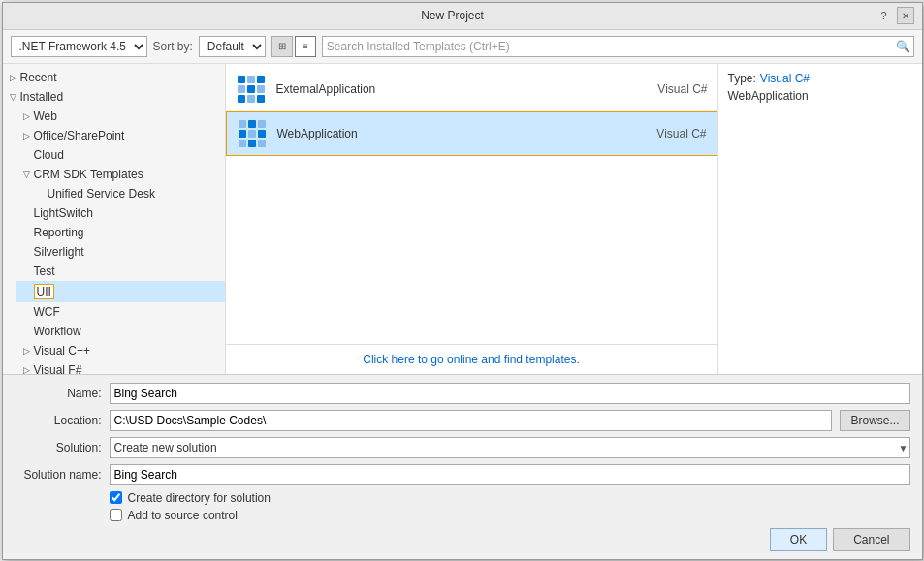 This screenshot has width=924, height=561. Describe the element at coordinates (743, 78) in the screenshot. I see `type-label: Type:` at that location.